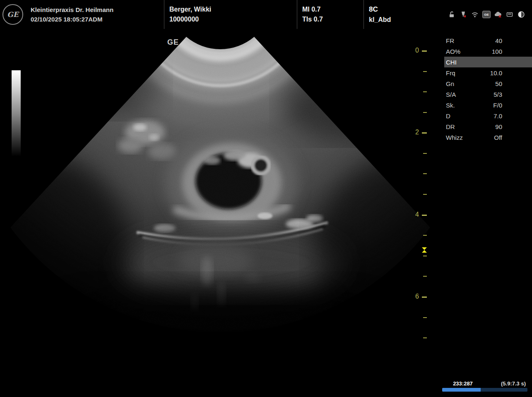 The height and width of the screenshot is (397, 532). I want to click on unlock-icon, so click(452, 14).